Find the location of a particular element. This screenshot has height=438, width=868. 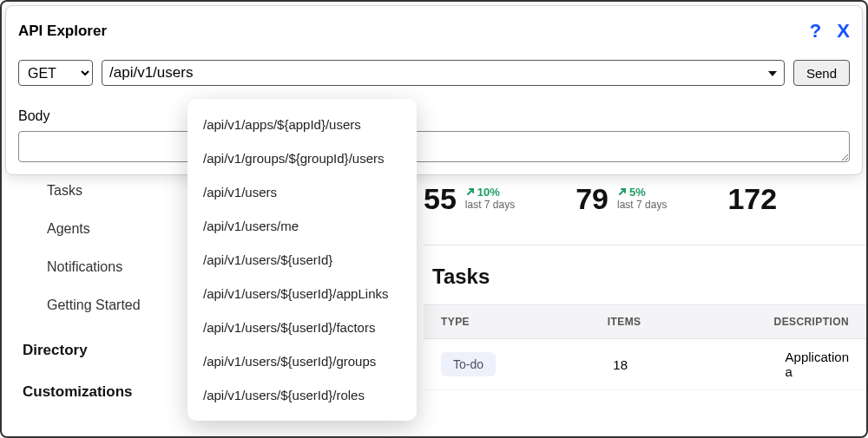

row-desc: Application a is located at coordinates (818, 364).